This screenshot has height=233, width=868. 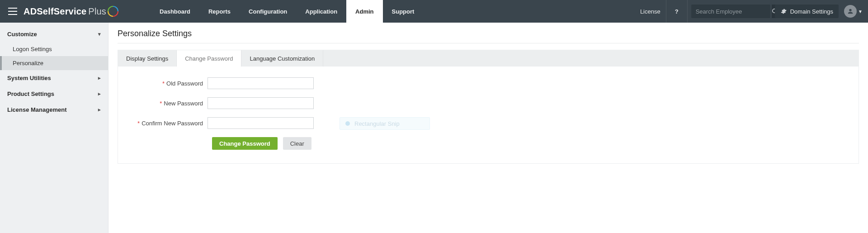 What do you see at coordinates (260, 83) in the screenshot?
I see `old-password-input` at bounding box center [260, 83].